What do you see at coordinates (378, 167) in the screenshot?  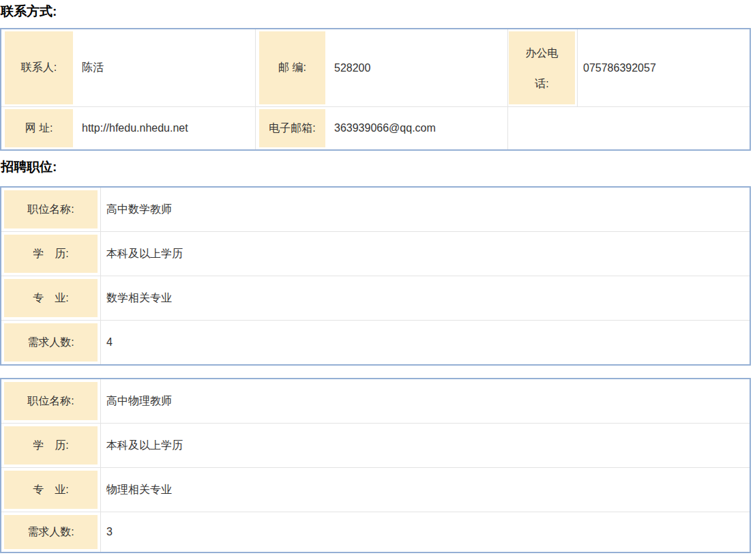 I see `recruitment-section-heading: 招聘职位:` at bounding box center [378, 167].